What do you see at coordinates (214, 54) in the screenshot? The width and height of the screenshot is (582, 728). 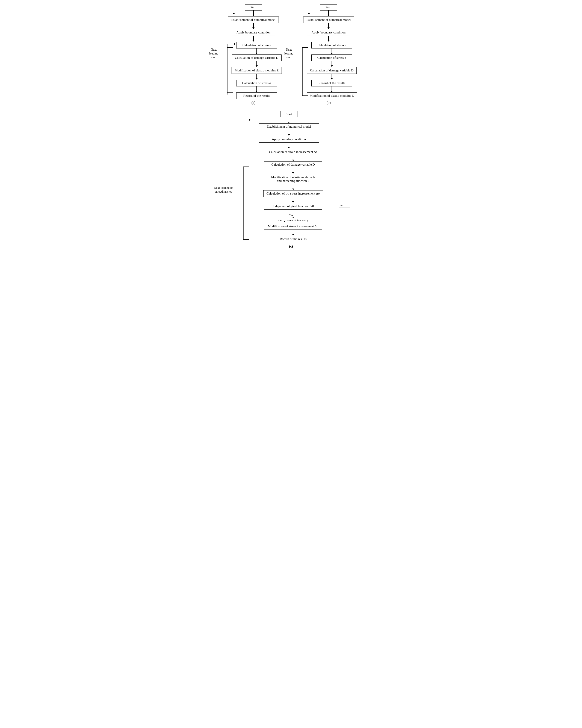 I see `side-label-a: Next loading step` at bounding box center [214, 54].